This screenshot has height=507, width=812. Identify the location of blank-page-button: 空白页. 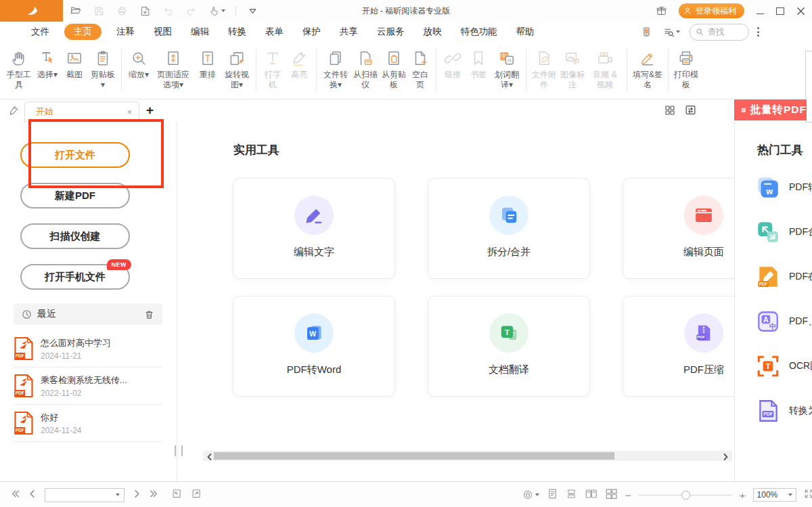
(420, 69).